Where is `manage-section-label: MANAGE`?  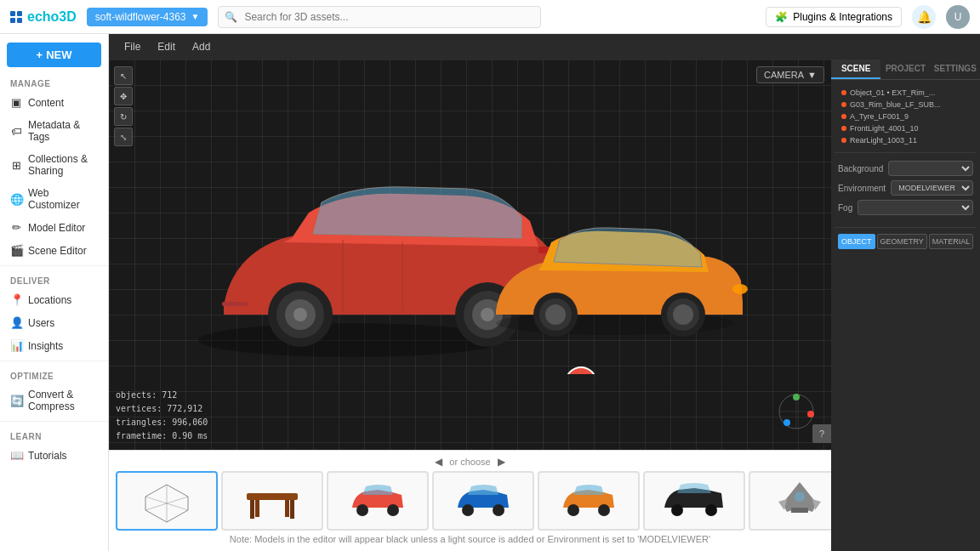
manage-section-label: MANAGE is located at coordinates (54, 82).